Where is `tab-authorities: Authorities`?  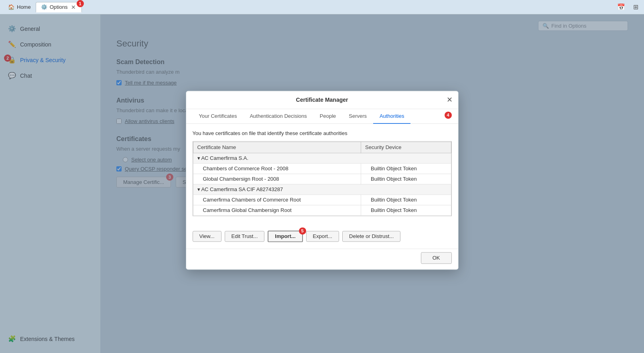
tab-authorities: Authorities is located at coordinates (392, 116).